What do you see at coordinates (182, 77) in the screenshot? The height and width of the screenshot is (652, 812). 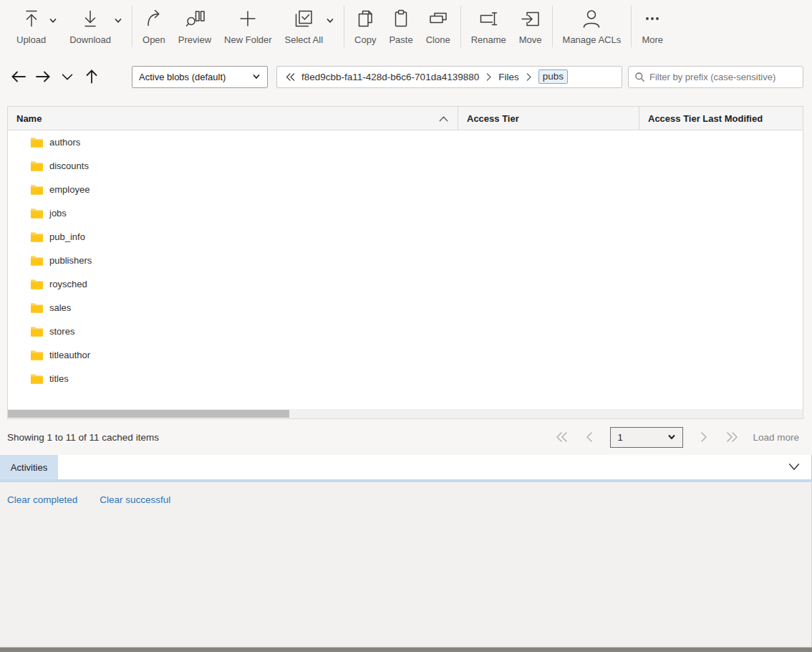 I see `blob-view-selector-value: Active blobs (default)` at bounding box center [182, 77].